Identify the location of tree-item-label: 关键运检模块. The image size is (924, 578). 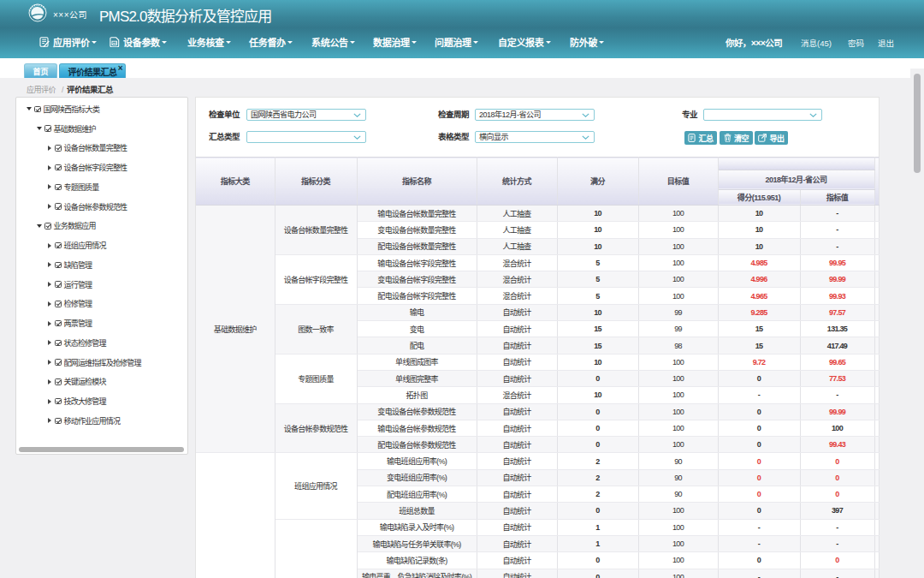
(86, 382).